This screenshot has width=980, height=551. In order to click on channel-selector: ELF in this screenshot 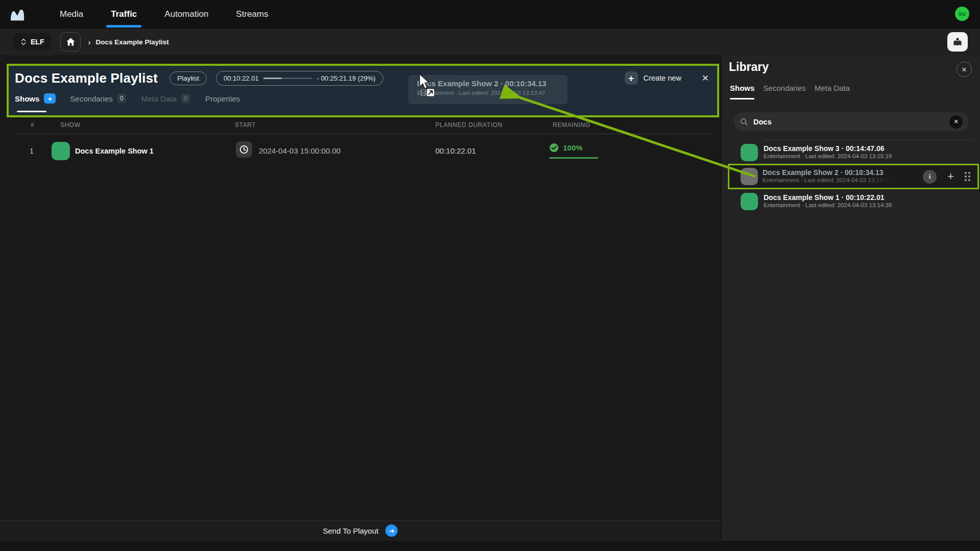, I will do `click(33, 42)`.